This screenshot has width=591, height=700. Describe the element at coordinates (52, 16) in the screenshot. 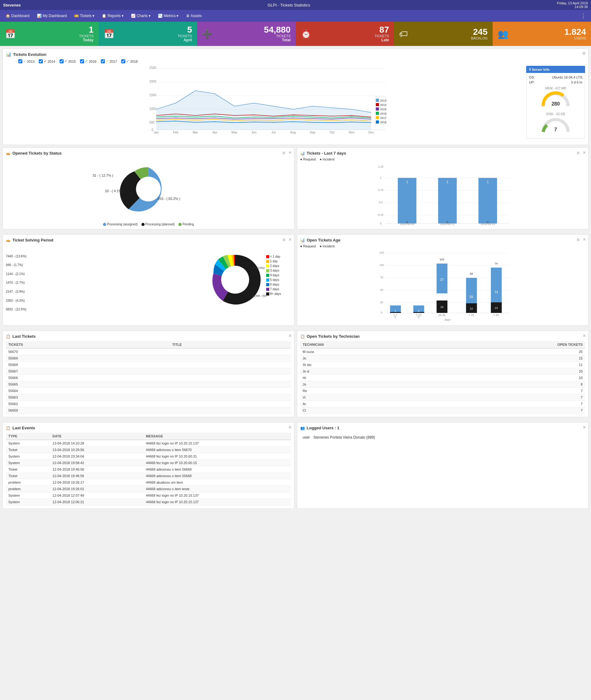

I see `nav-mydashboard: 📊 My Dashboard` at that location.